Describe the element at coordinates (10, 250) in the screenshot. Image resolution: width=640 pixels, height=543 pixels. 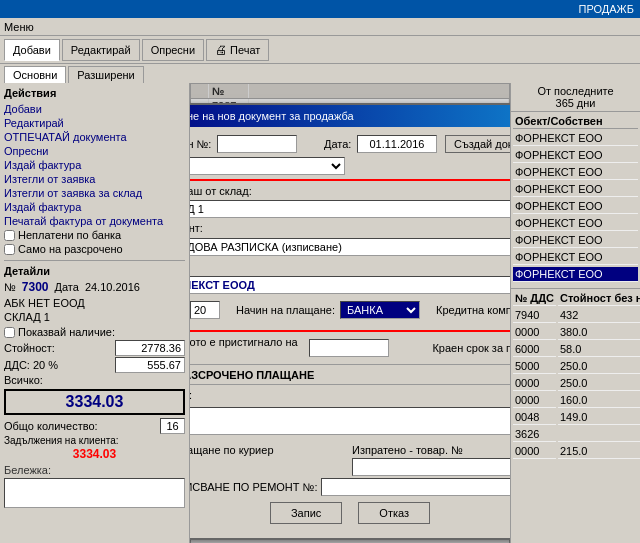
I see `checkbox-razsr-input` at that location.